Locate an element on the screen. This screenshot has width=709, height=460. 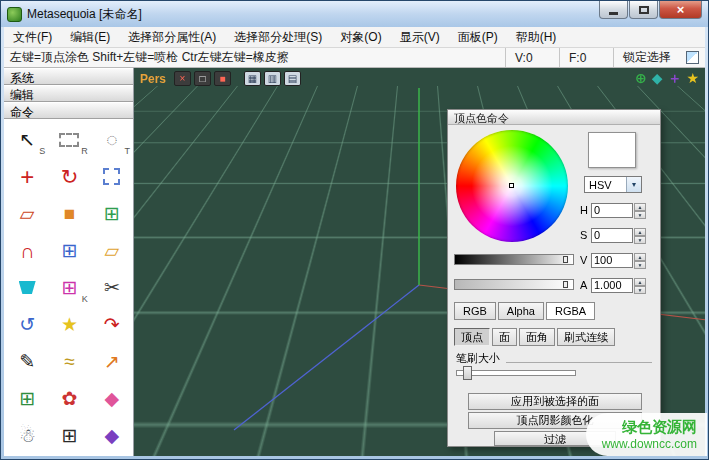
field-label: H is located at coordinates (586, 210).